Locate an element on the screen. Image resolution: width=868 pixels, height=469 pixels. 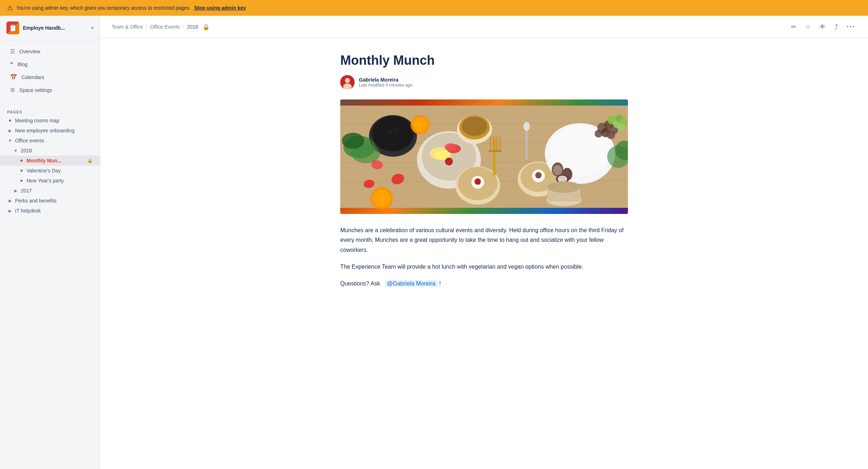
breadcrumb: Team & Office / Office Events / 2018 🔒 is located at coordinates (161, 27).